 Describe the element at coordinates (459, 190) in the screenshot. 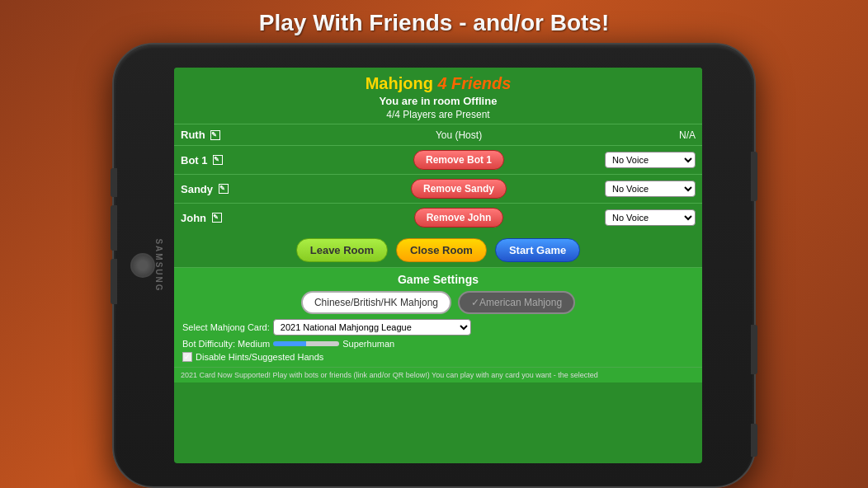

I see `player-action-sandy: Remove Sandy` at that location.